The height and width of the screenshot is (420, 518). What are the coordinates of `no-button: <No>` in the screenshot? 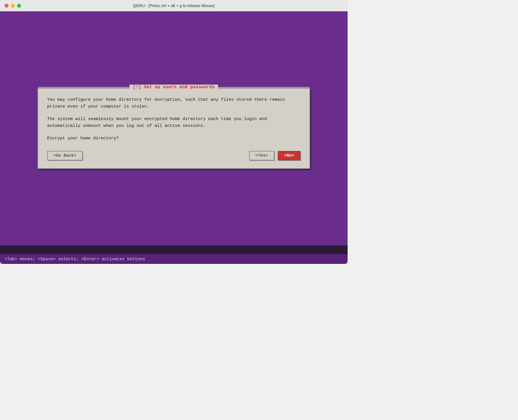 It's located at (289, 156).